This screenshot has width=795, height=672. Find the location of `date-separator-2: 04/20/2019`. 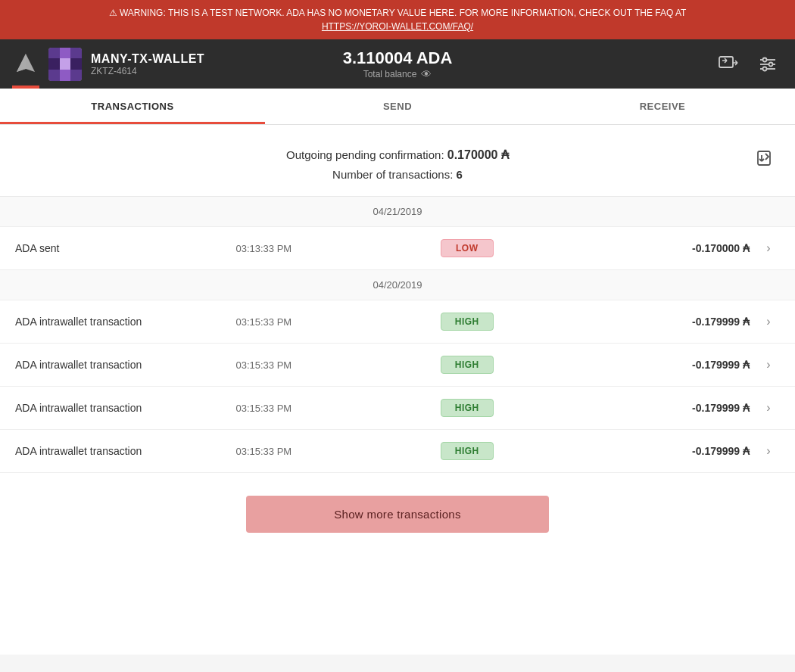

date-separator-2: 04/20/2019 is located at coordinates (398, 285).